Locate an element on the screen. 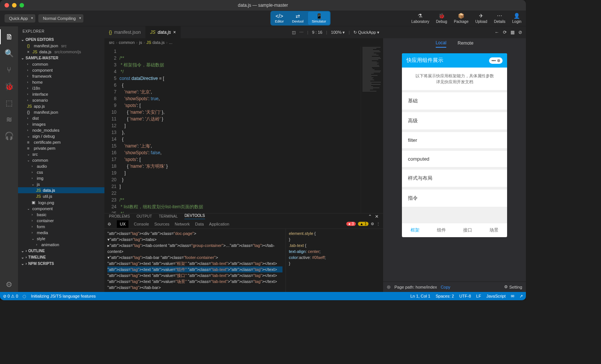 Image resolution: width=601 pixels, height=364 pixels. tool-editor: </>Editor is located at coordinates (279, 18).